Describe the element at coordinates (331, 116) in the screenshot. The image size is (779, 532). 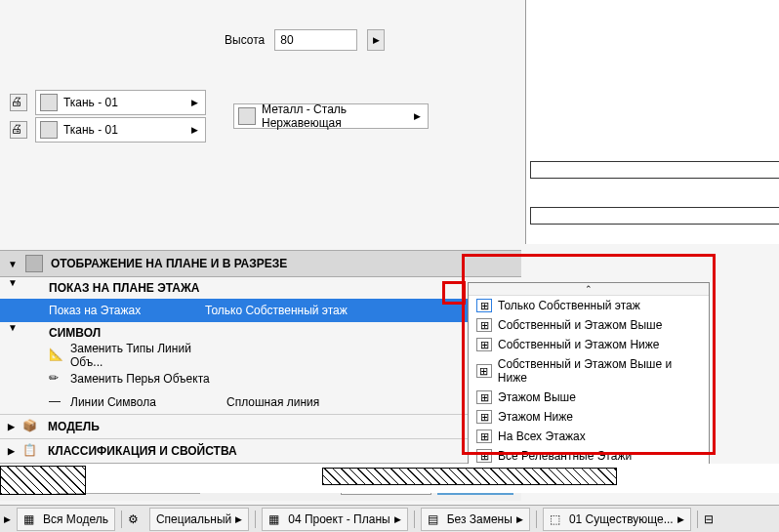
I see `material-metal: Металл - Сталь Нержавеющая ▶` at that location.